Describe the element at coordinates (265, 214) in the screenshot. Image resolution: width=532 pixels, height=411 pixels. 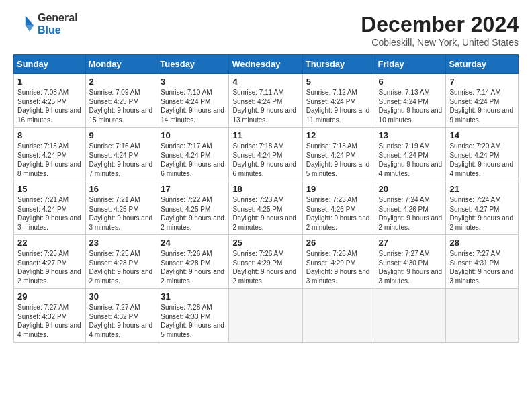
I see `day-info: Sunrise: 7:23 AMSunset: 4:25 PMDaylight:…` at that location.